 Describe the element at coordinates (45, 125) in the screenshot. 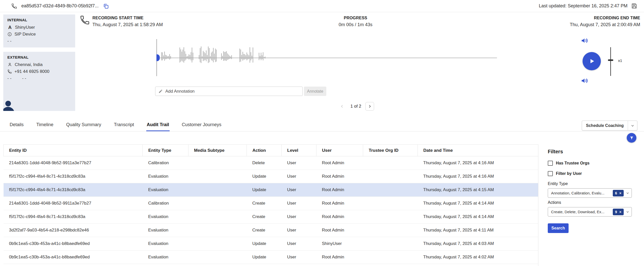

I see `tab-timeline: Timeline` at that location.